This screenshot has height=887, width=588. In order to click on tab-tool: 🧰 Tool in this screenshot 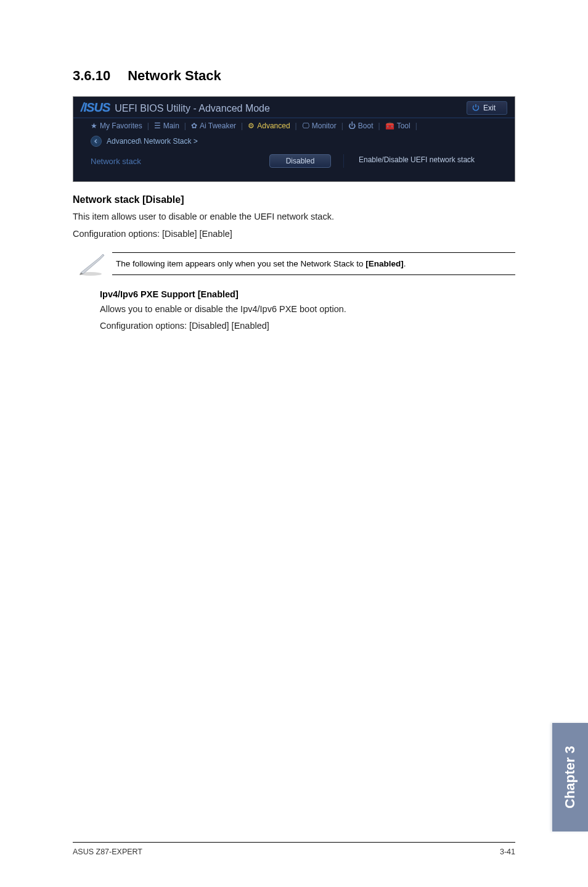, I will do `click(398, 126)`.